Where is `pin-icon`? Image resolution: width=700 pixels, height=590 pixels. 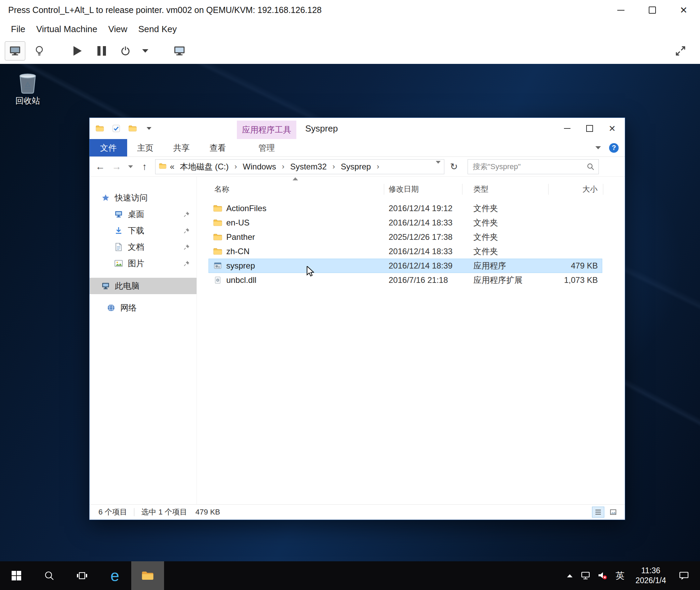
pin-icon is located at coordinates (187, 231).